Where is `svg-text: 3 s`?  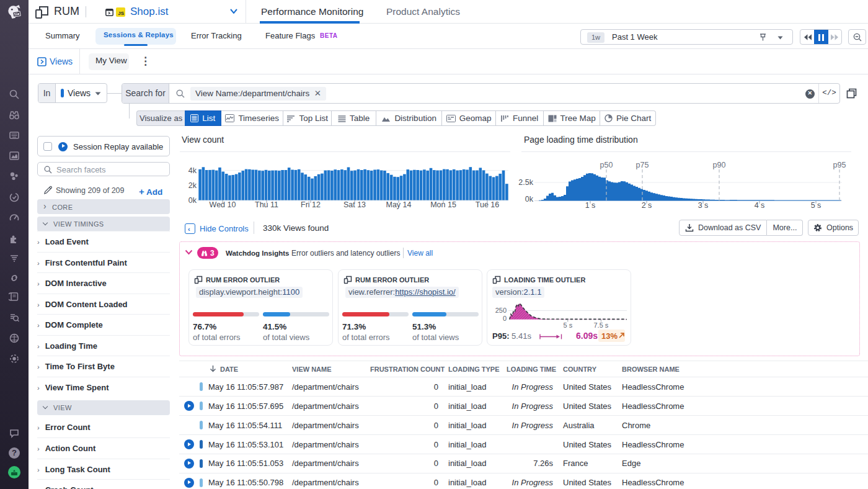 svg-text: 3 s is located at coordinates (703, 205).